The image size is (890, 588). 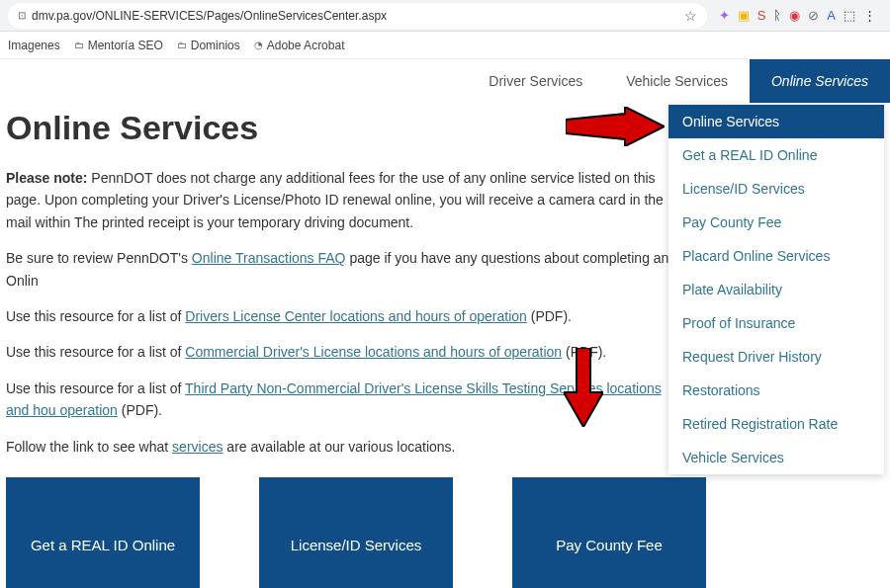 What do you see at coordinates (103, 533) in the screenshot?
I see `tile-real-id: Get a REAL ID Online` at bounding box center [103, 533].